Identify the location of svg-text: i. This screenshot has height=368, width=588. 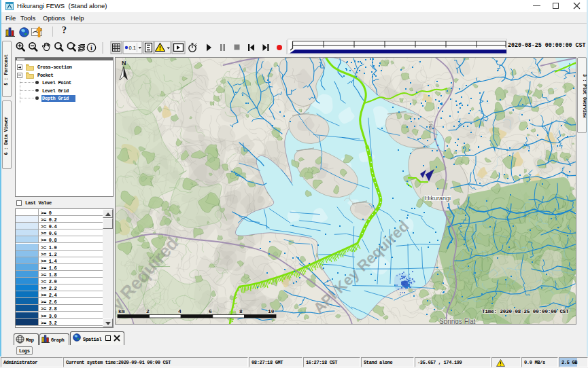
(91, 48).